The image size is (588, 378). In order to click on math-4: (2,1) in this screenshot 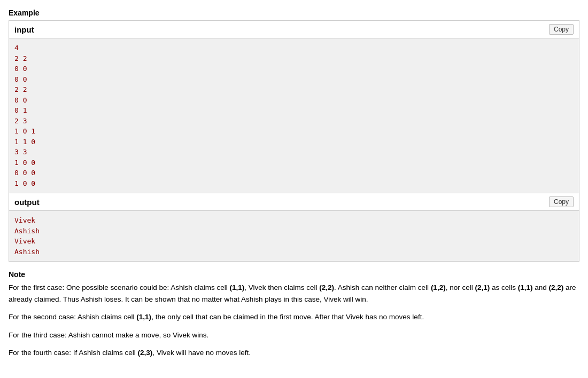, I will do `click(482, 287)`.